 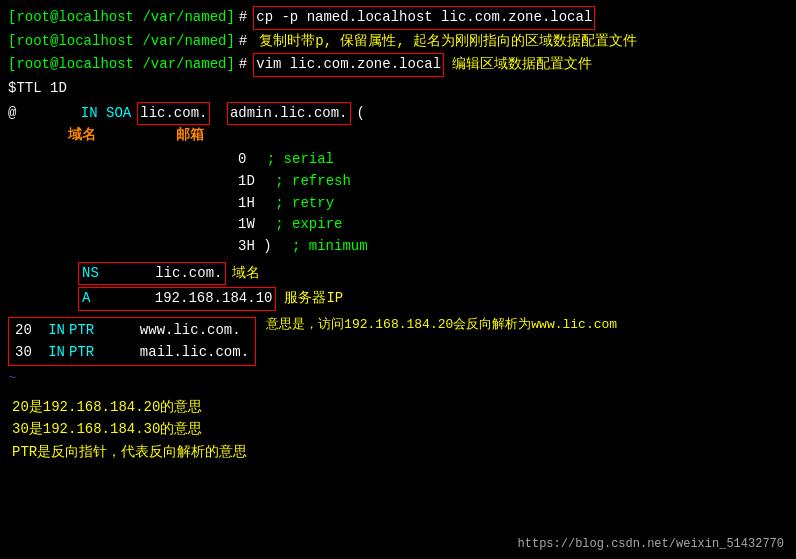 What do you see at coordinates (190, 331) in the screenshot?
I see `ptr-val-1: www.lic.com.` at bounding box center [190, 331].